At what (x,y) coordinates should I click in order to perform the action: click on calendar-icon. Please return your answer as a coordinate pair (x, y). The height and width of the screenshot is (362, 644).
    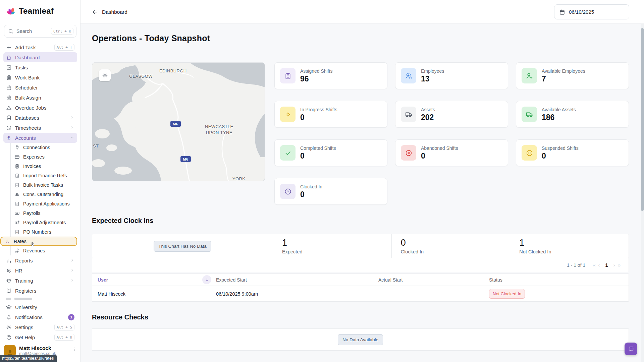
    Looking at the image, I should click on (9, 88).